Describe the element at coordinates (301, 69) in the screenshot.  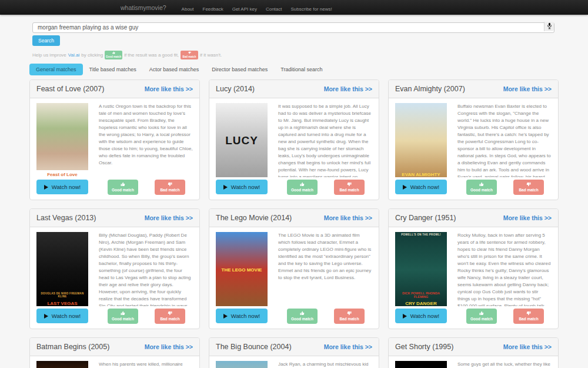
I see `tab-traditional-search: Traditional search` at that location.